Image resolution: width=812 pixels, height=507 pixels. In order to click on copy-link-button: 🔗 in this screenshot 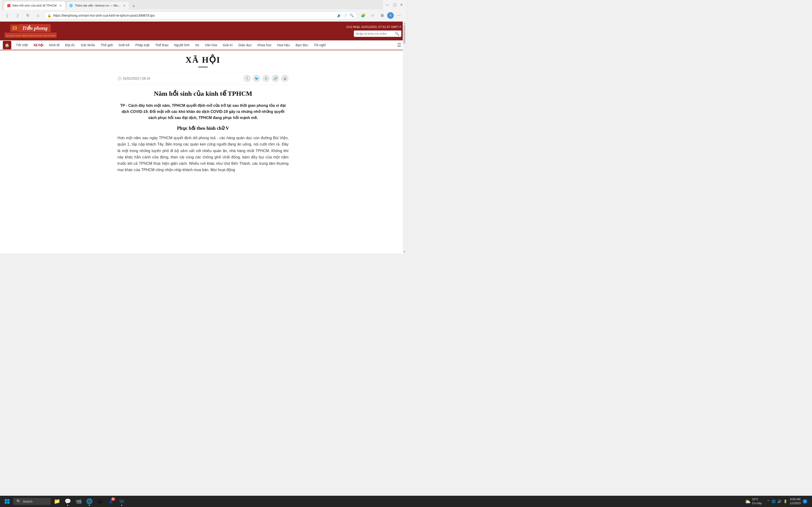, I will do `click(275, 78)`.